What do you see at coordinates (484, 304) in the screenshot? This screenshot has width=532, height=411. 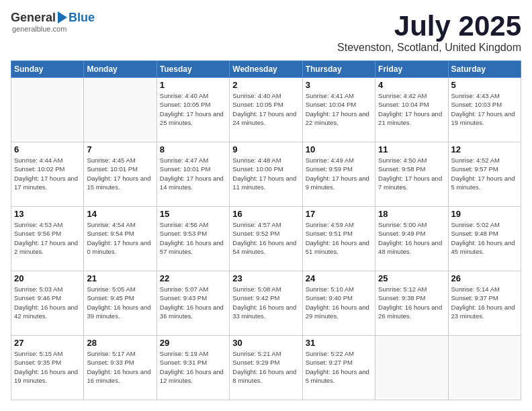 I see `calendar-cell: 26Sunrise: 5:14 AMSunset: 9:37 PMDayligh…` at bounding box center [484, 304].